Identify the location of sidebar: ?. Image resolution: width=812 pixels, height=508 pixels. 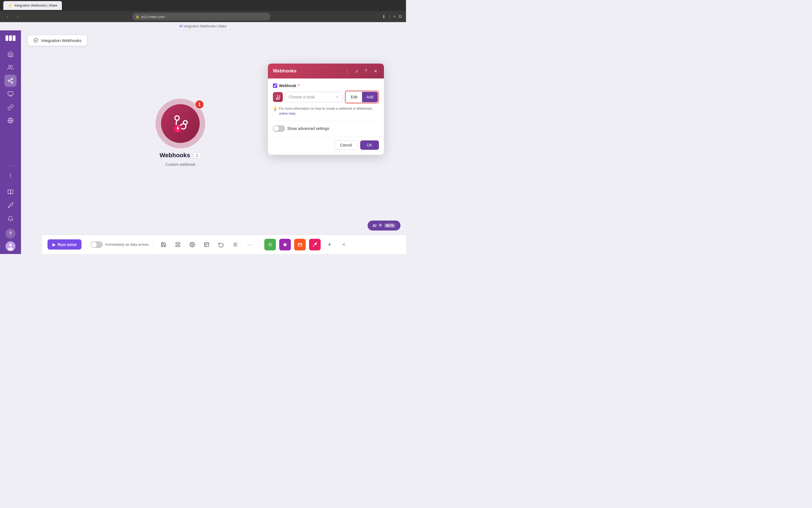
(11, 142).